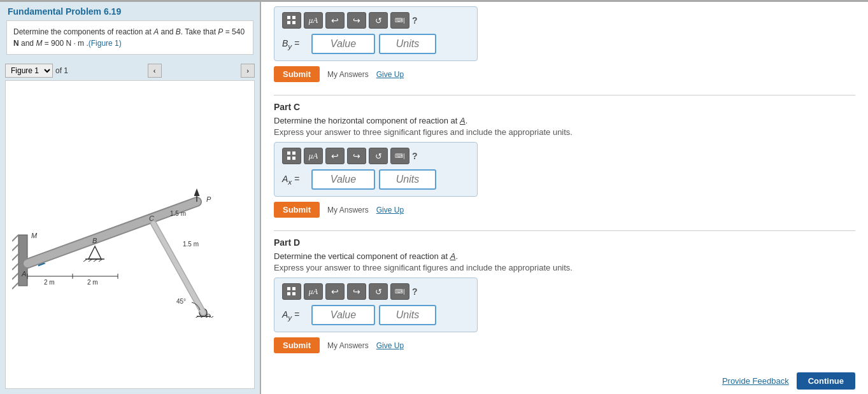 The image size is (868, 394). I want to click on partB-variable-label: By =, so click(295, 45).